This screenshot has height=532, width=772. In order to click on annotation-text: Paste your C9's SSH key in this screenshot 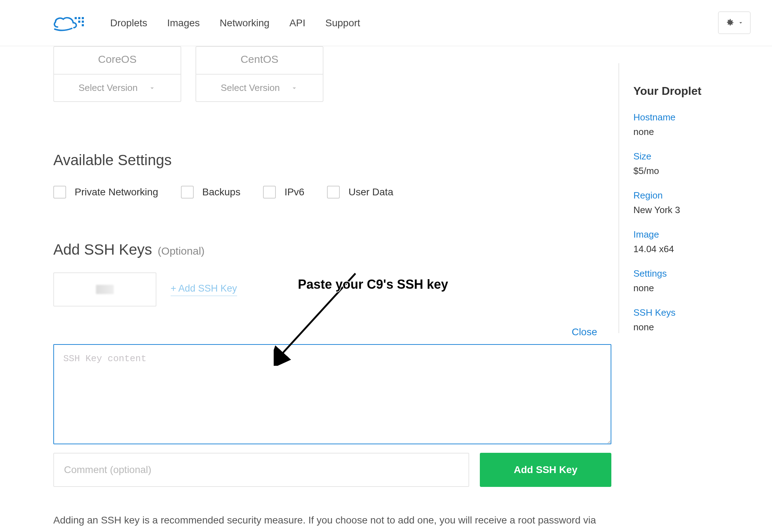, I will do `click(373, 284)`.